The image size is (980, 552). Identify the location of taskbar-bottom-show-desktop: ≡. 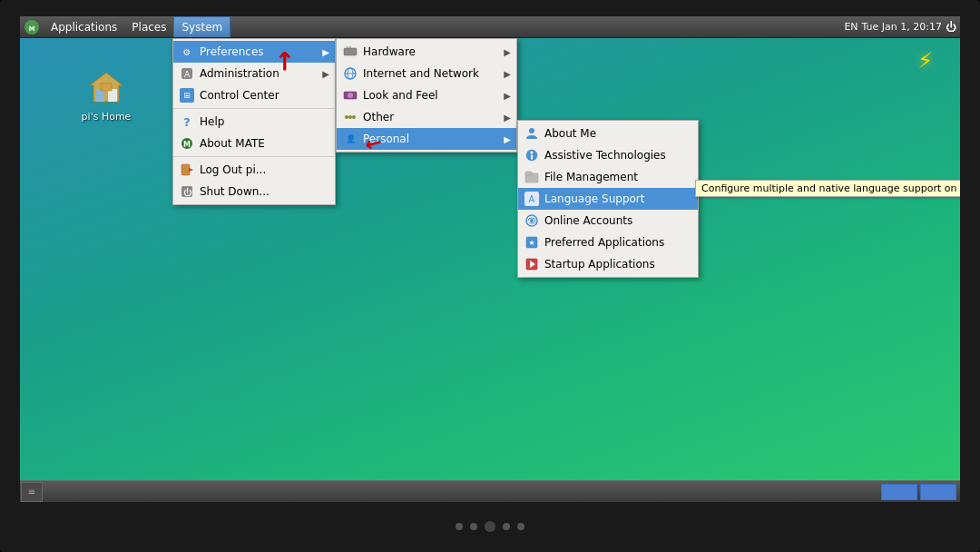
(32, 492).